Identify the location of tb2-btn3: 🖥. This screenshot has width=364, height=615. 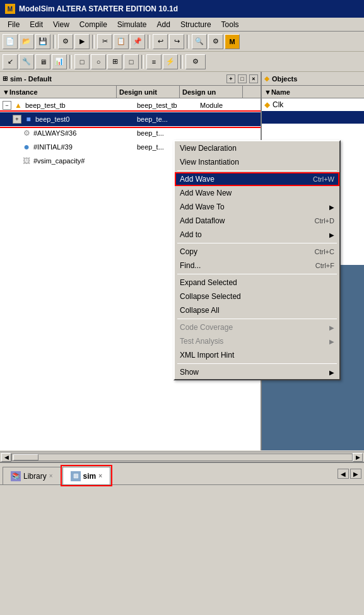
(43, 62).